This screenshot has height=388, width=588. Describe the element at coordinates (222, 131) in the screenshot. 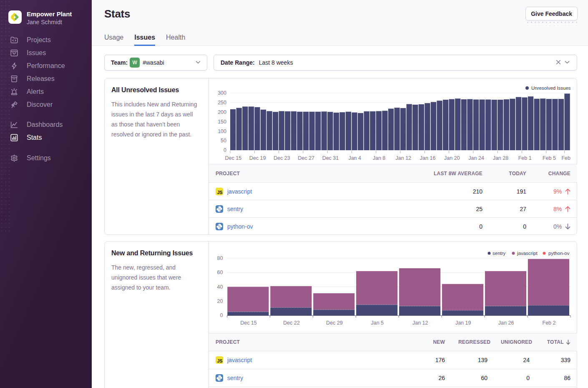

I see `svg-text: 100` at that location.